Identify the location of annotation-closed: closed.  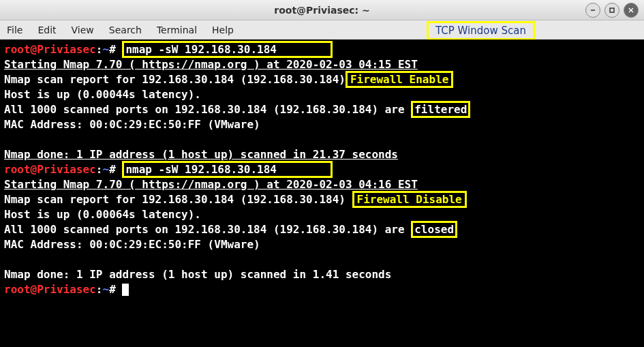
(434, 229).